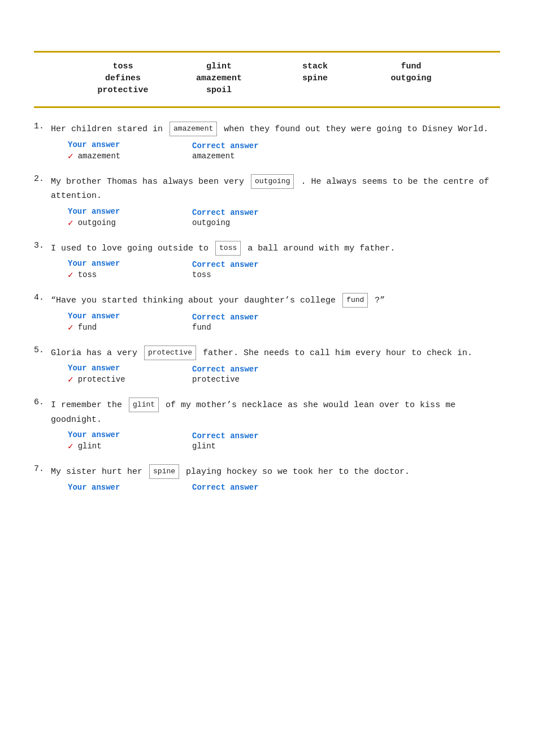 The width and height of the screenshot is (534, 756). Describe the element at coordinates (123, 67) in the screenshot. I see `word-toss: toss` at that location.